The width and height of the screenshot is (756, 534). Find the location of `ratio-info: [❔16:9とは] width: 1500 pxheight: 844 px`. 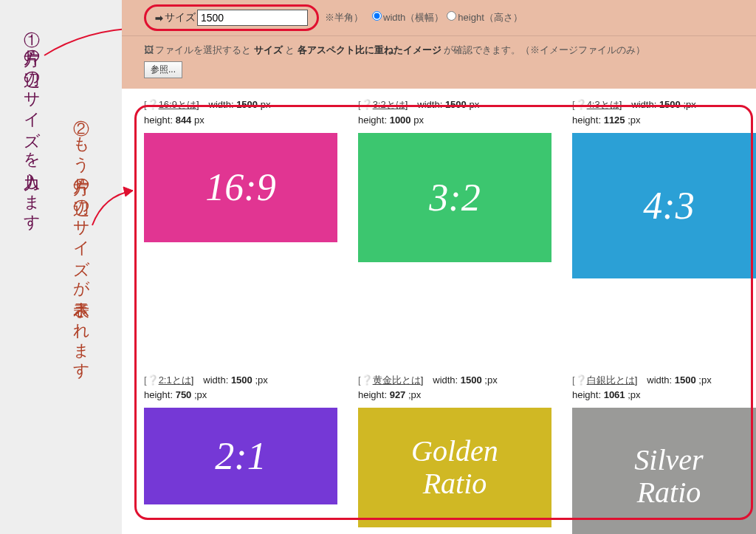

ratio-info: [❔16:9とは] width: 1500 pxheight: 844 px is located at coordinates (241, 113).